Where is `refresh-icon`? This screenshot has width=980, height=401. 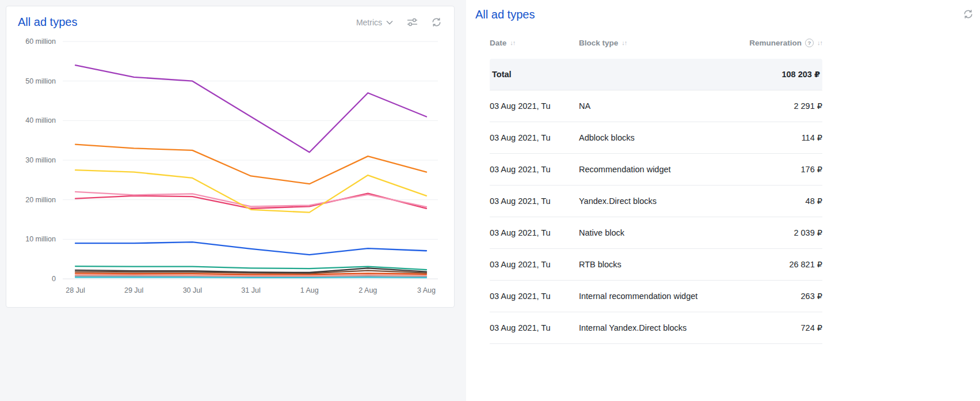
refresh-icon is located at coordinates (436, 22).